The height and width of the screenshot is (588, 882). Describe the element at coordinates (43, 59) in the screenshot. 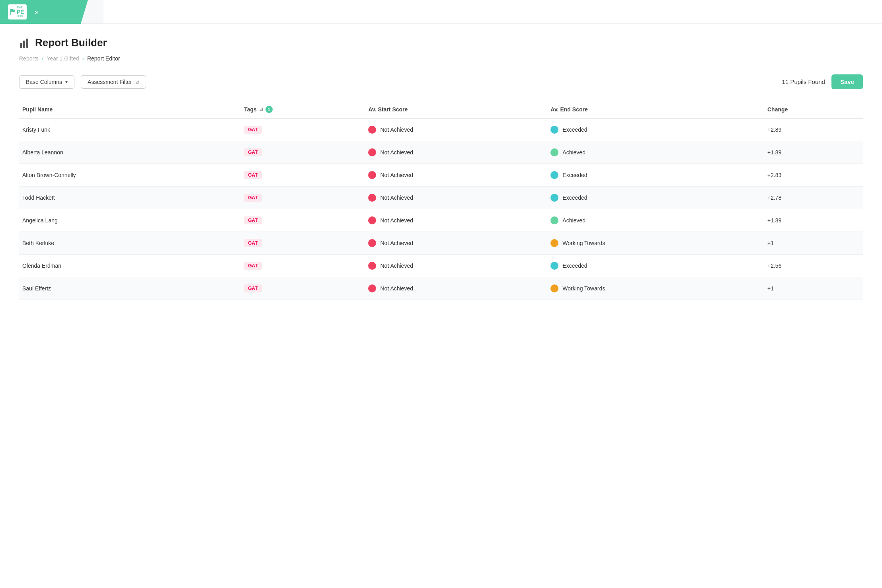

I see `breadcrumb-chevron-1: ›` at that location.